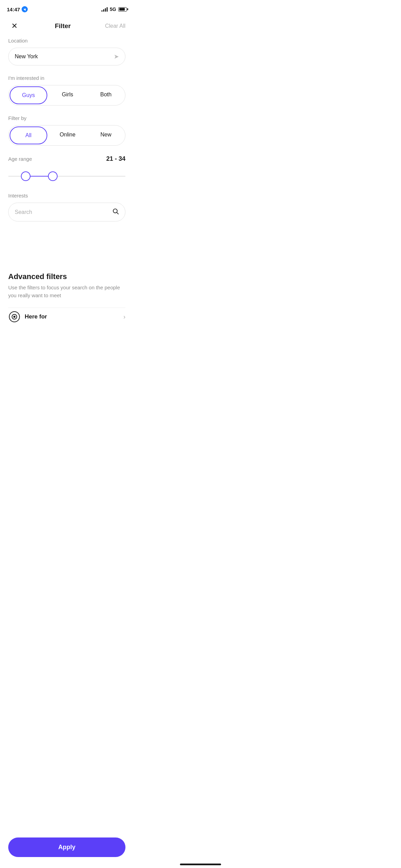 Image resolution: width=401 pixels, height=868 pixels. What do you see at coordinates (67, 130) in the screenshot?
I see `filter-by-section: Filter by All Online New` at bounding box center [67, 130].